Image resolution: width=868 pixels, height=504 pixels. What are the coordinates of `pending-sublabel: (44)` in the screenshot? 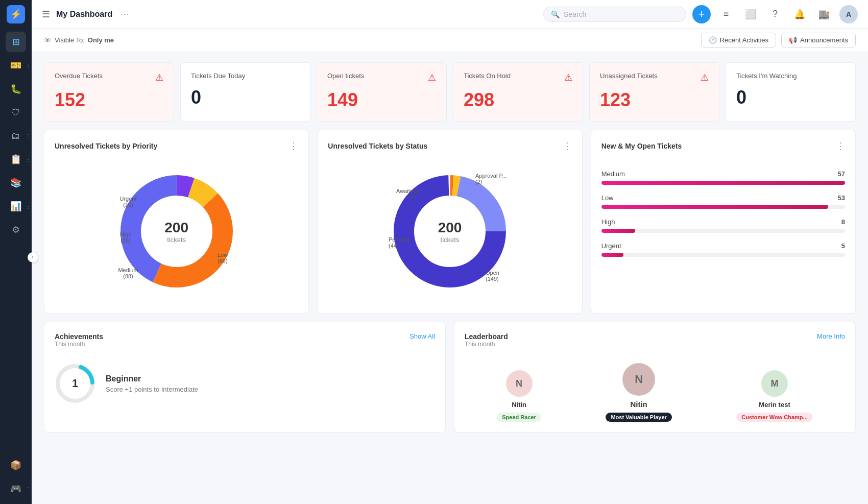 It's located at (394, 246).